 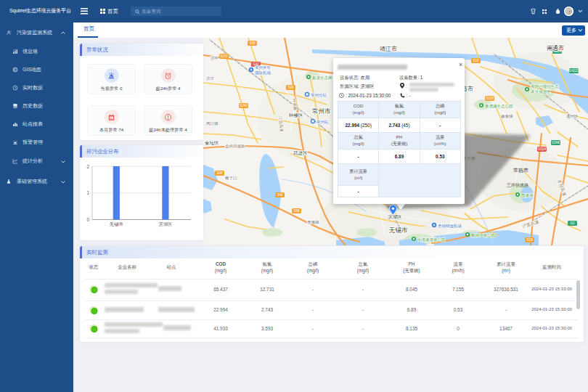 I want to click on svg-text: 常州市, so click(x=322, y=111).